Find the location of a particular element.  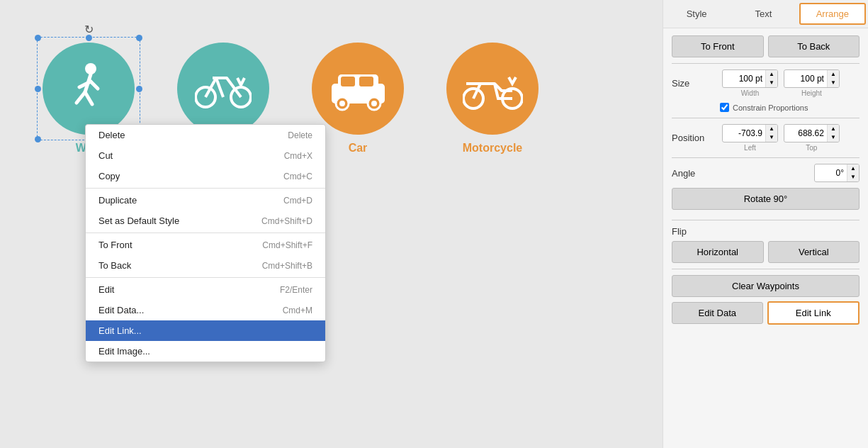

angle-input is located at coordinates (830, 173).